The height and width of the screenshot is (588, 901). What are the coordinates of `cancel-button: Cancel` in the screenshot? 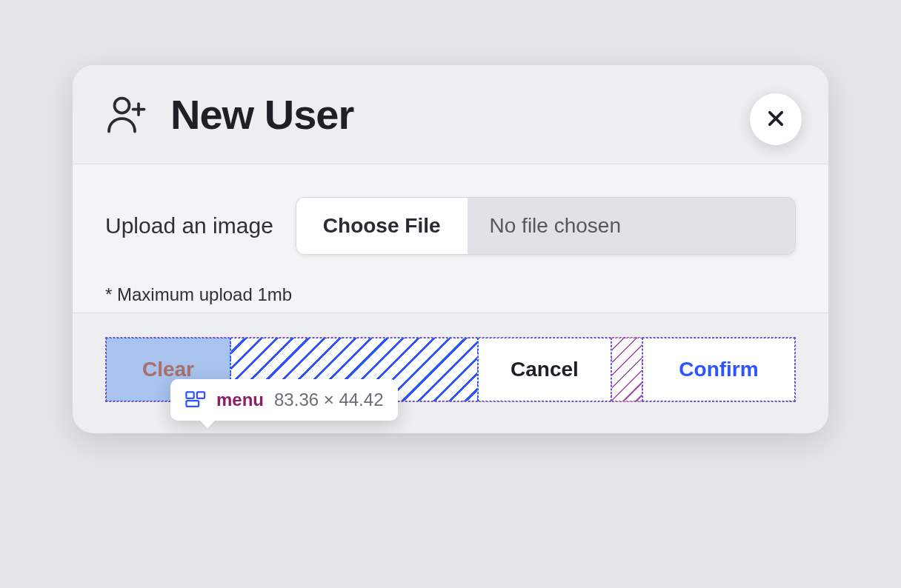 It's located at (545, 370).